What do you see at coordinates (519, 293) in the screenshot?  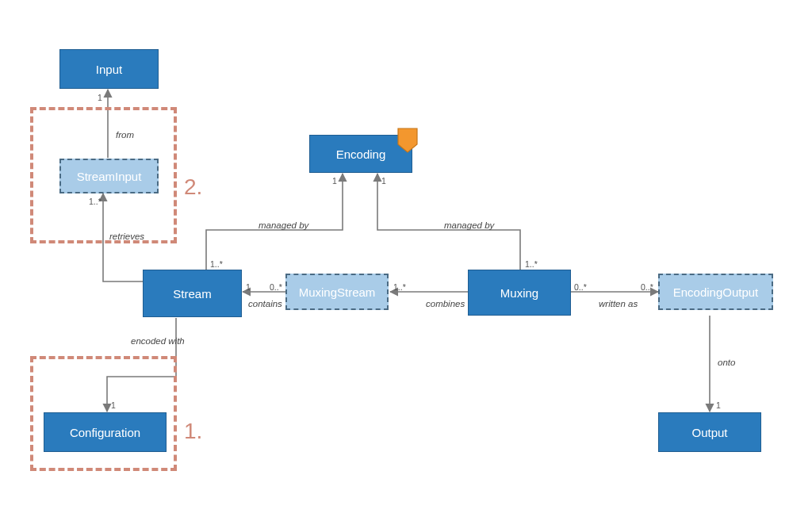 I see `node-muxing-label: Muxing` at bounding box center [519, 293].